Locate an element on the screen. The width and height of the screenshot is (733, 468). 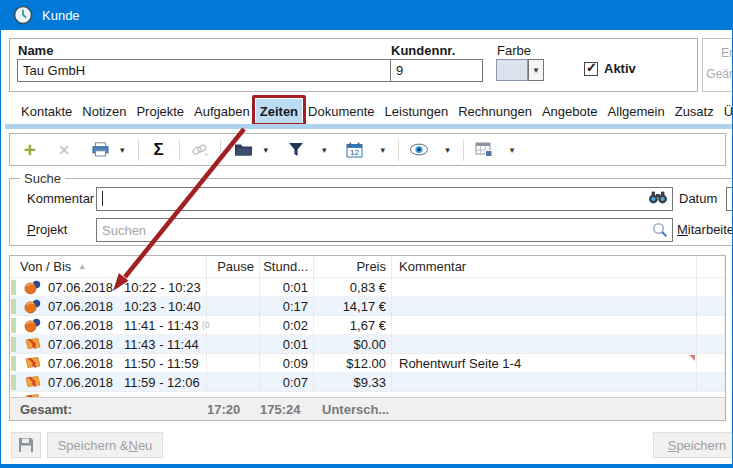
save-button: Speichern is located at coordinates (693, 445).